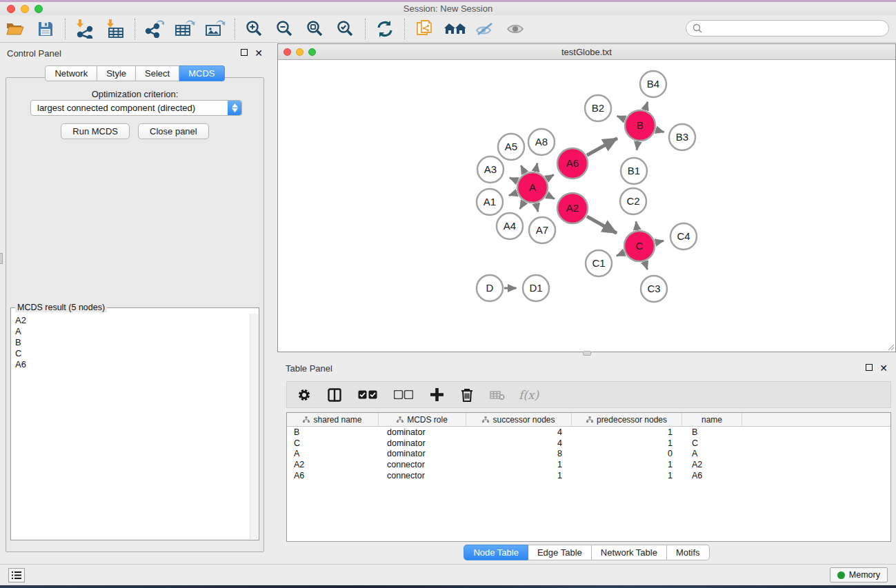  What do you see at coordinates (255, 29) in the screenshot?
I see `zoom-in-icon` at bounding box center [255, 29].